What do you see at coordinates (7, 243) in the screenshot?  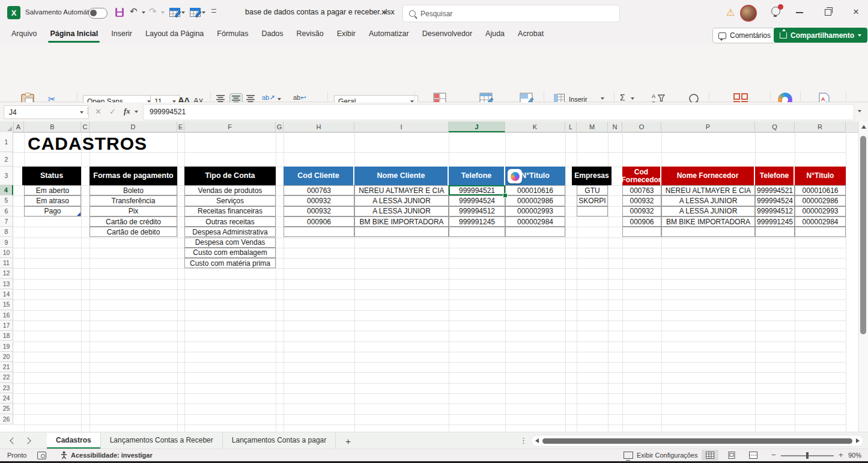 I see `row-header-9: 9` at bounding box center [7, 243].